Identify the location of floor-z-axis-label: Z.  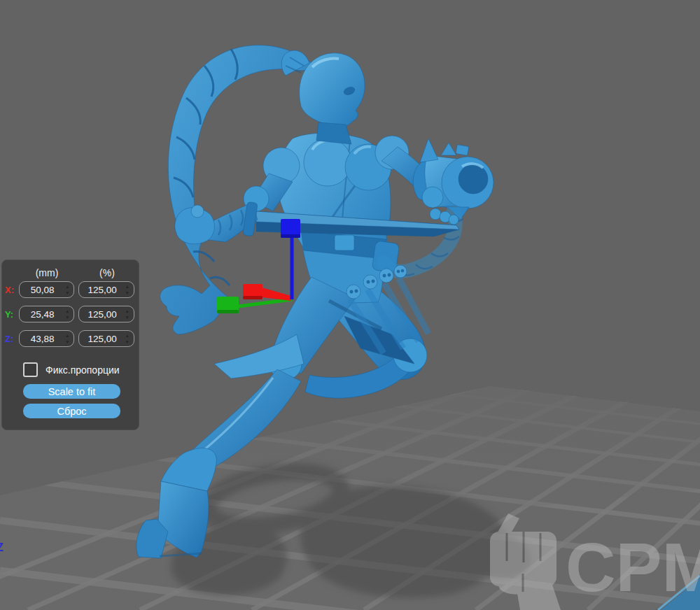
(1, 547).